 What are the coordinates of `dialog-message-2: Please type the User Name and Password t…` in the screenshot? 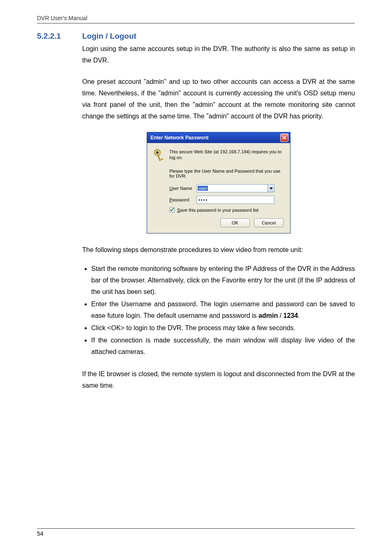 It's located at (226, 173).